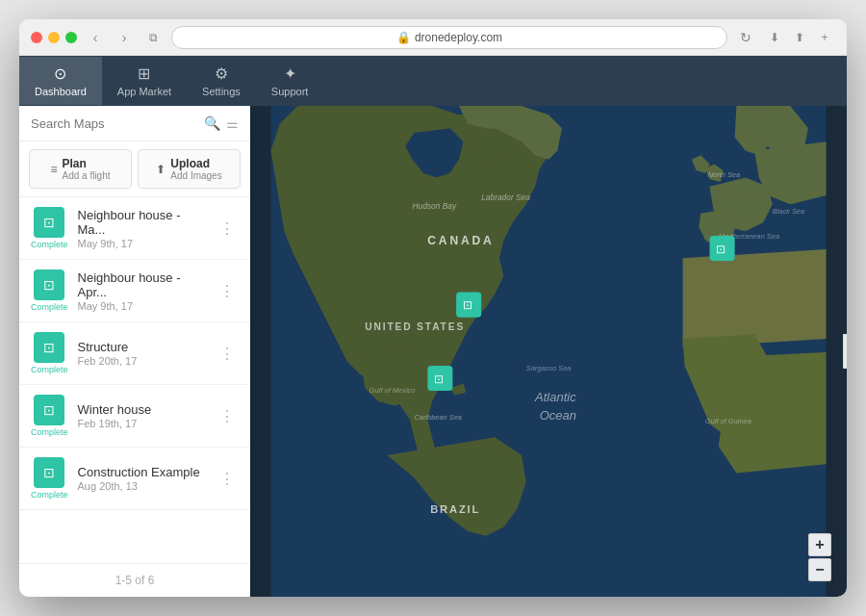 The width and height of the screenshot is (866, 616). Describe the element at coordinates (142, 416) in the screenshot. I see `project-info-4: Winter house Feb 19th, 17` at that location.